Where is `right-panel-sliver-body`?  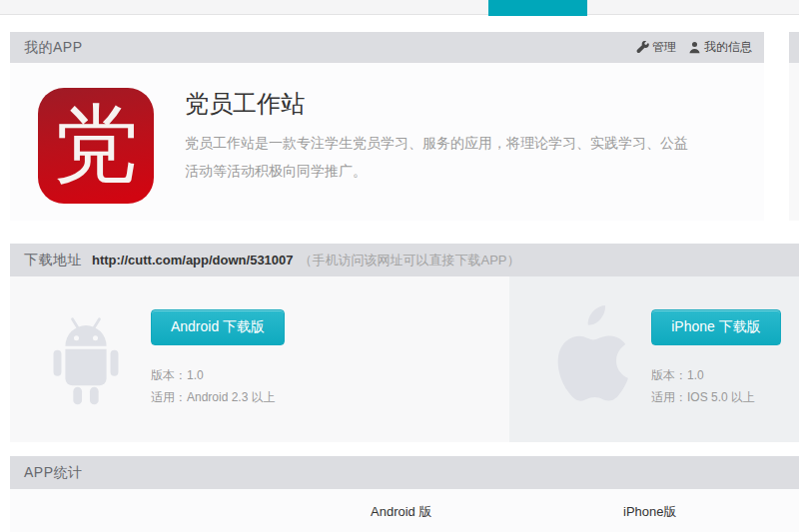 right-panel-sliver-body is located at coordinates (794, 142).